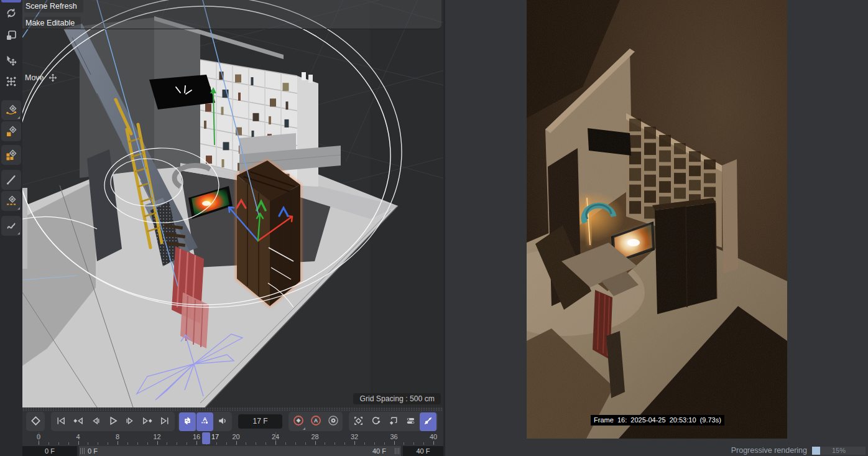 This screenshot has width=868, height=456. I want to click on playhead-frame-label: 17, so click(215, 437).